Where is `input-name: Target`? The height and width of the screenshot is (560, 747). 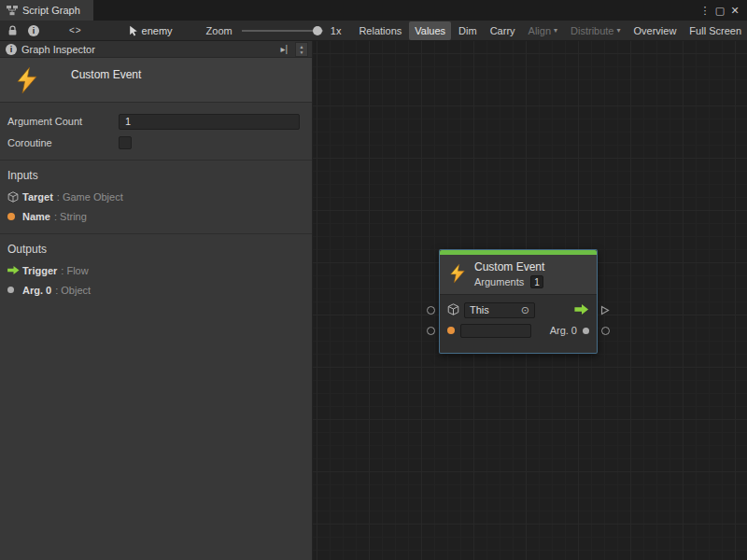 input-name: Target is located at coordinates (37, 197).